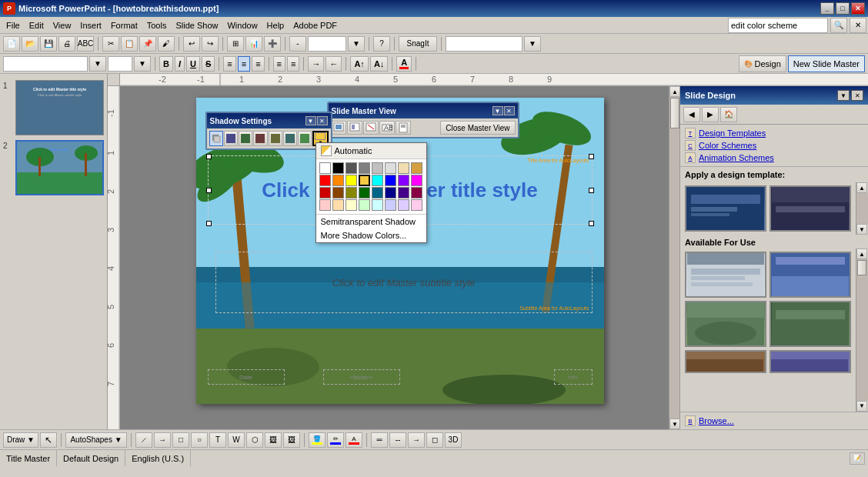 Image resolution: width=868 pixels, height=477 pixels. Describe the element at coordinates (336, 440) in the screenshot. I see `line-color-btn: ✏` at that location.